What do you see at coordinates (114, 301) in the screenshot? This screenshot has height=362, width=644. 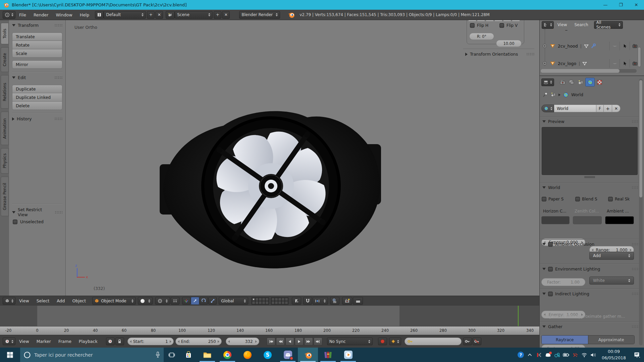 I see `mode-dropdown: Object Mode` at bounding box center [114, 301].